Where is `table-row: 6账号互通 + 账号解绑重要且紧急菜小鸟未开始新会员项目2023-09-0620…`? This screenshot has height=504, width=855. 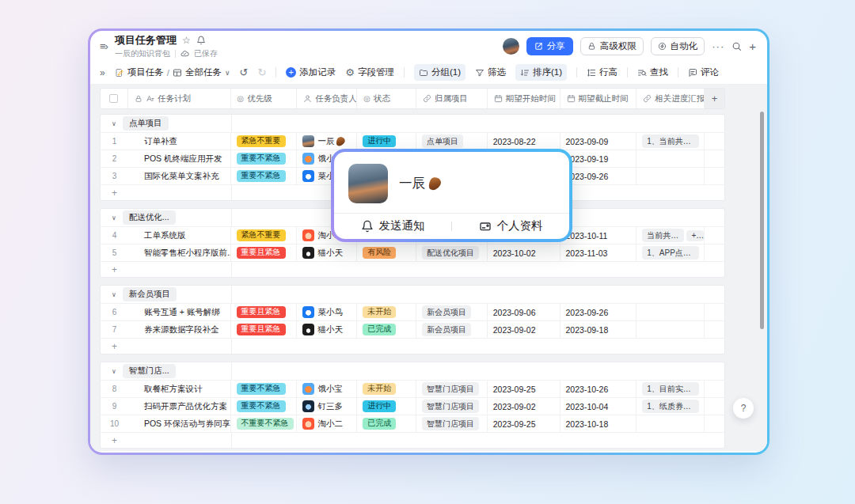 table-row: 6账号互通 + 账号解绑重要且紧急菜小鸟未开始新会员项目2023-09-0620… is located at coordinates (412, 312).